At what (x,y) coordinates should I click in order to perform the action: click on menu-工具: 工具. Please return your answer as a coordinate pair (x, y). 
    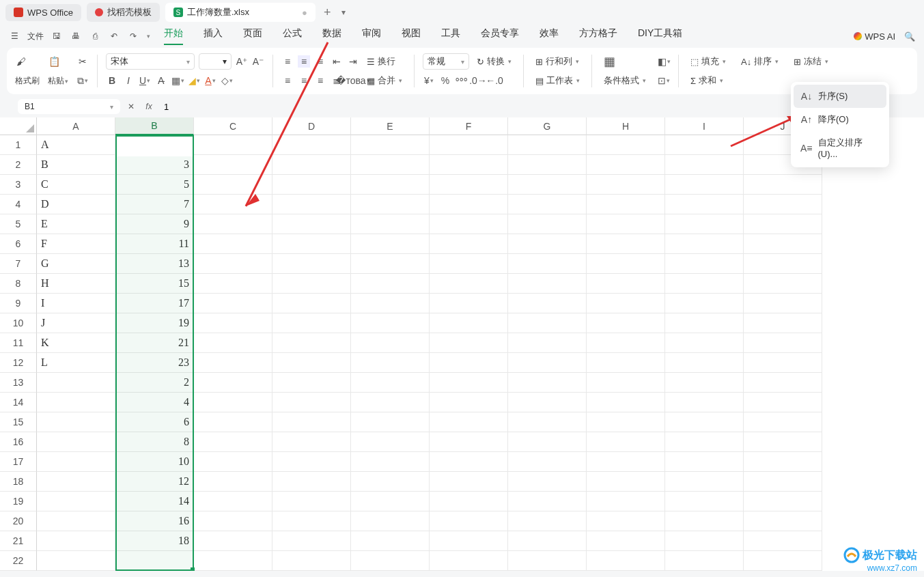
    Looking at the image, I should click on (451, 36).